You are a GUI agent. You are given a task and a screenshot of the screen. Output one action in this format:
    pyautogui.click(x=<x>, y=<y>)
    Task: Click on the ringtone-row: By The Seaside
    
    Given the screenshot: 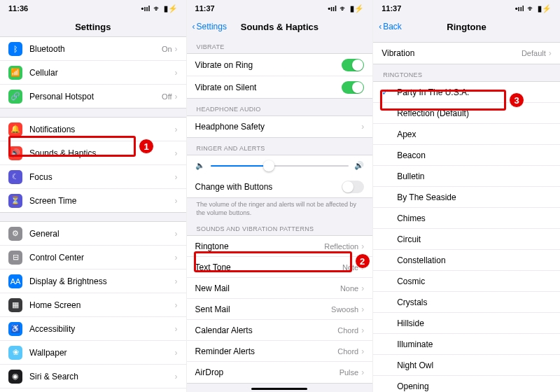 What is the action you would take?
    pyautogui.click(x=466, y=197)
    